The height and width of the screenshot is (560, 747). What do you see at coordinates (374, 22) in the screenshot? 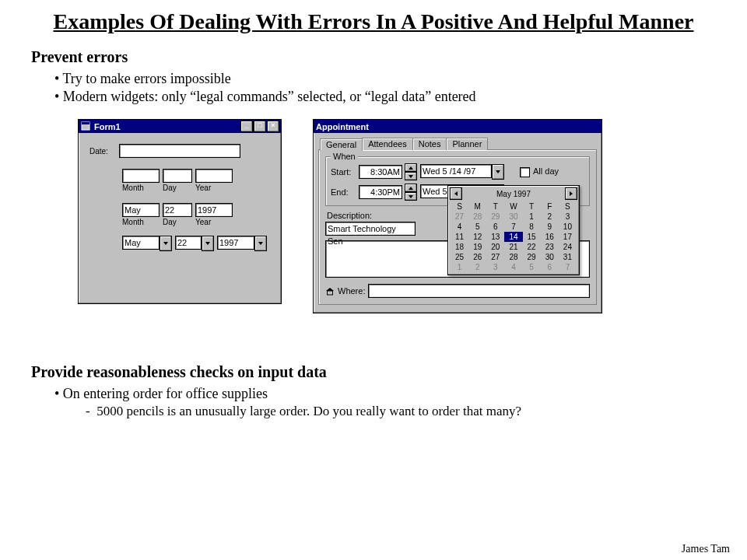
I see `page-title: Examples Of Dealing With Errors In A Pos…` at bounding box center [374, 22].